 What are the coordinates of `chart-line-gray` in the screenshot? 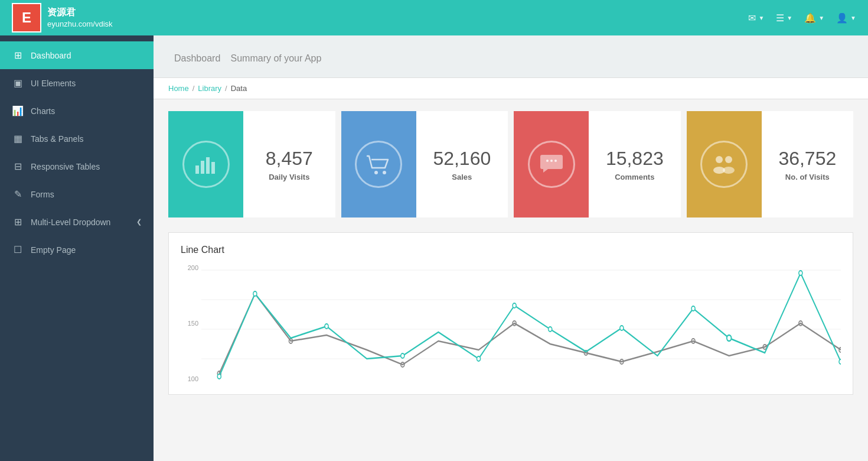 It's located at (530, 333).